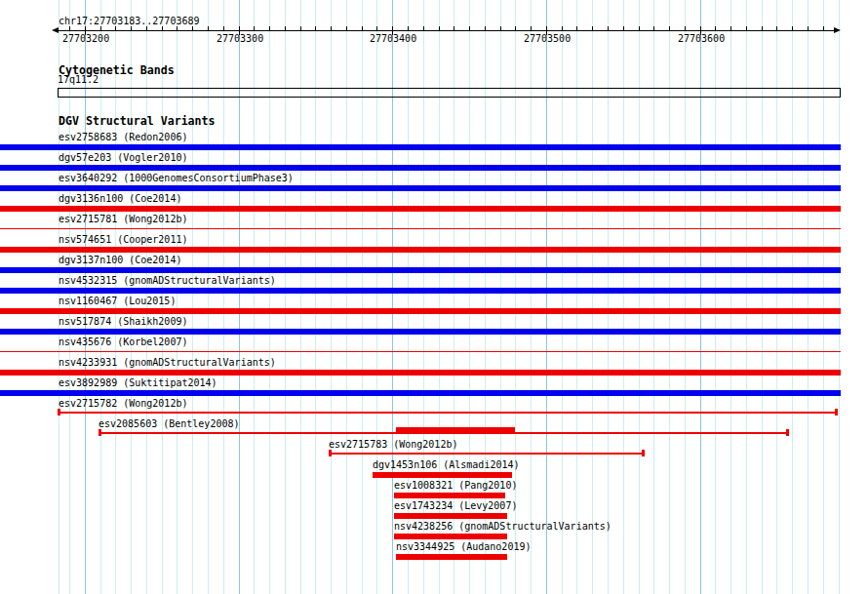  What do you see at coordinates (420, 393) in the screenshot?
I see `variant-glyph-esv3892989` at bounding box center [420, 393].